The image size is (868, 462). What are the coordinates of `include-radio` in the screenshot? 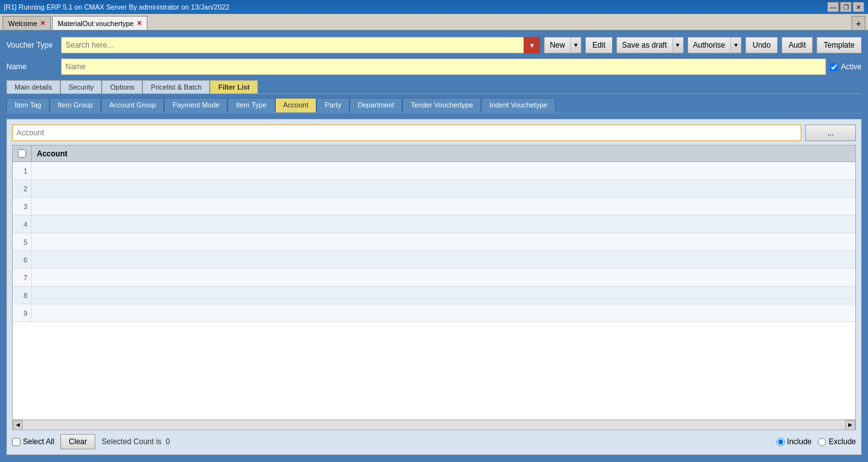 It's located at (780, 442).